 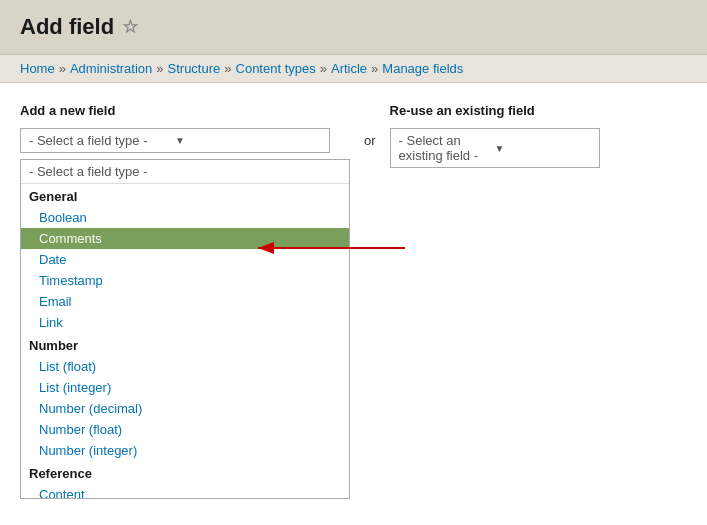 I want to click on breadcrumb: Home » Administration » Structure » Cont…, so click(x=354, y=68).